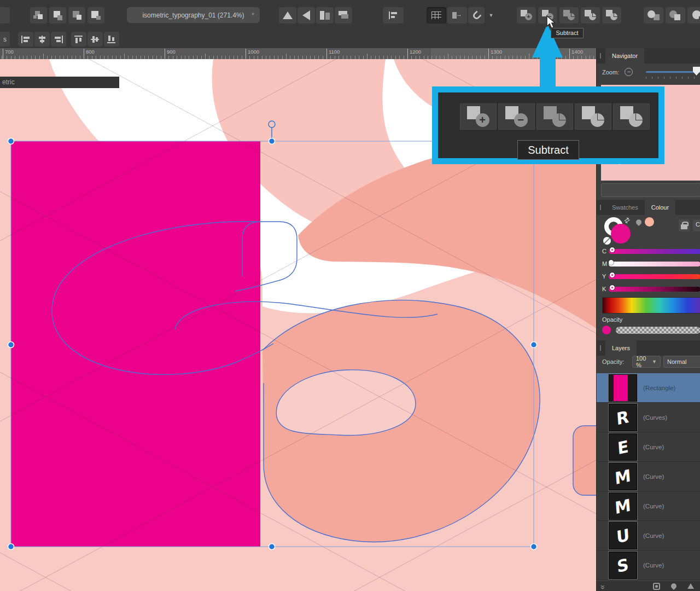 This screenshot has width=700, height=591. Describe the element at coordinates (5, 15) in the screenshot. I see `partial-toolbar-button` at that location.